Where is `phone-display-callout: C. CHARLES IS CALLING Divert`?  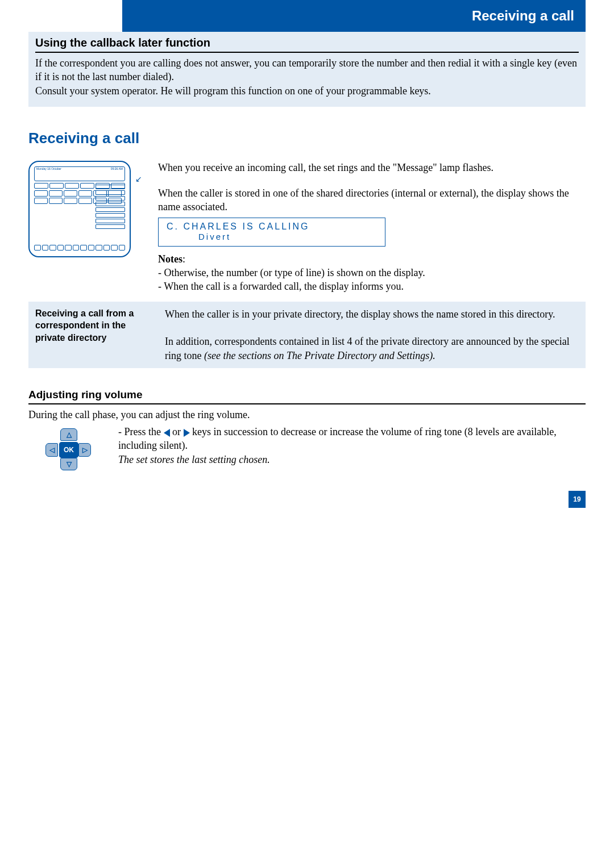
phone-display-callout: C. CHARLES IS CALLING Divert is located at coordinates (272, 232).